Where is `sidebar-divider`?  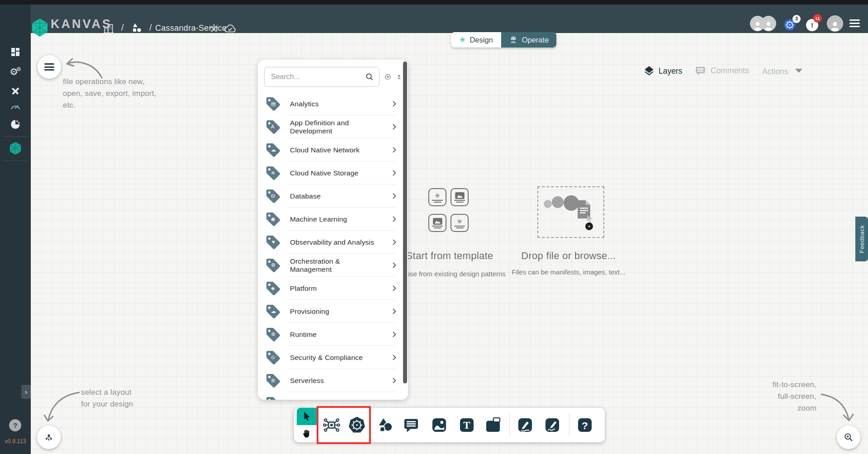 sidebar-divider is located at coordinates (15, 137).